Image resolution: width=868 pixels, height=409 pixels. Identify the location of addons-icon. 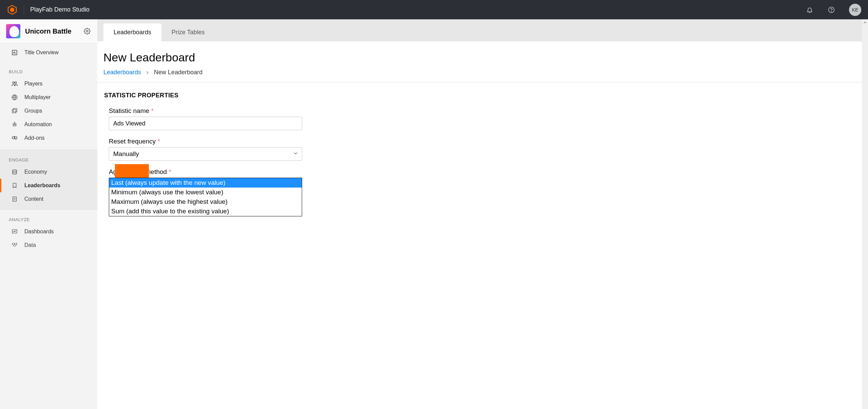
(15, 138).